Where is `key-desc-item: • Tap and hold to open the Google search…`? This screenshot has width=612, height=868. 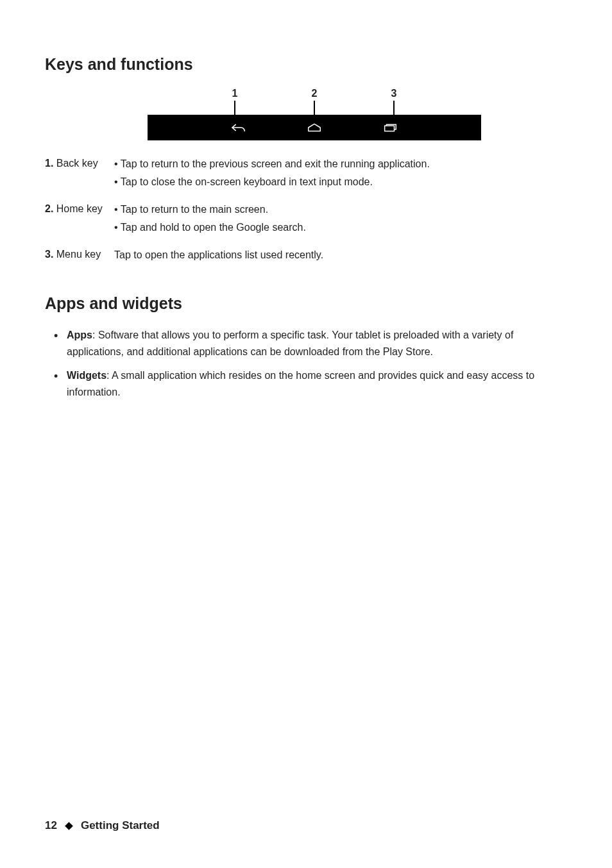 key-desc-item: • Tap and hold to open the Google search… is located at coordinates (210, 228).